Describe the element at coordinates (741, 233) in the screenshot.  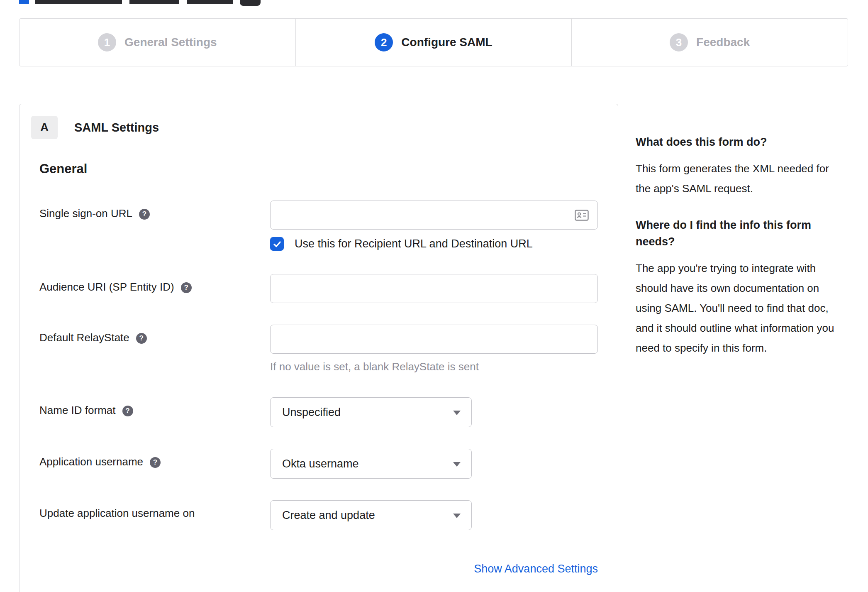
I see `help-question-2: Where do I find the info this form needs…` at that location.